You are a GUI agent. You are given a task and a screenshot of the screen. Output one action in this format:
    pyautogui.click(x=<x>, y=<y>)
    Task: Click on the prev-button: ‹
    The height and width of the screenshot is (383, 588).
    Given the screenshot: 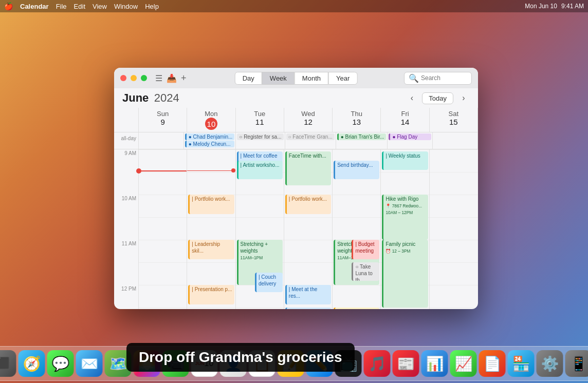 What is the action you would take?
    pyautogui.click(x=412, y=98)
    